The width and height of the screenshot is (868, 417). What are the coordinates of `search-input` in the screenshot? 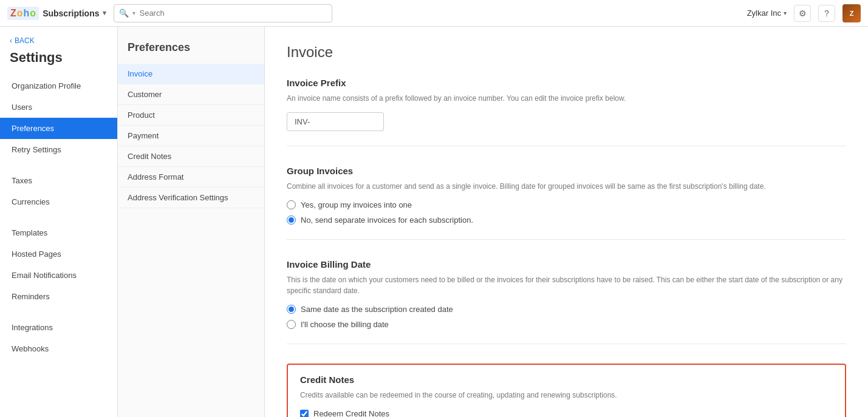 It's located at (233, 13).